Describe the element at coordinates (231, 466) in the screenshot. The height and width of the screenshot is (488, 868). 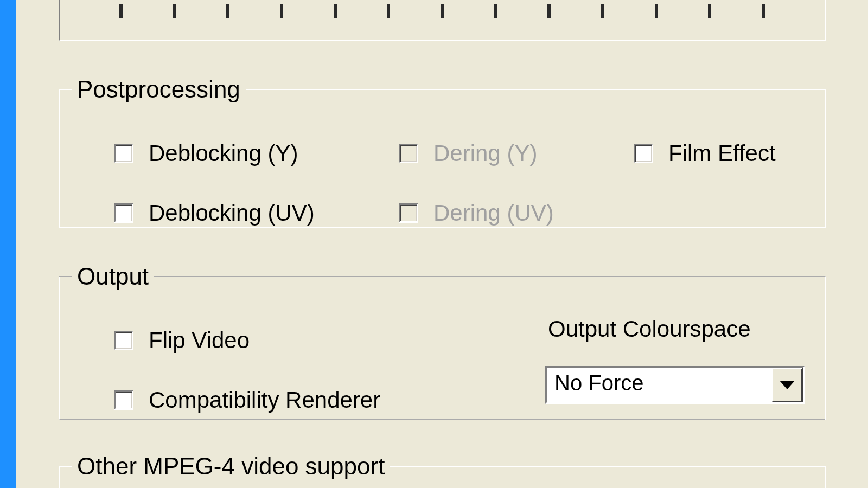
I see `group-other-mpeg4-legend: Other MPEG-4 video support` at that location.